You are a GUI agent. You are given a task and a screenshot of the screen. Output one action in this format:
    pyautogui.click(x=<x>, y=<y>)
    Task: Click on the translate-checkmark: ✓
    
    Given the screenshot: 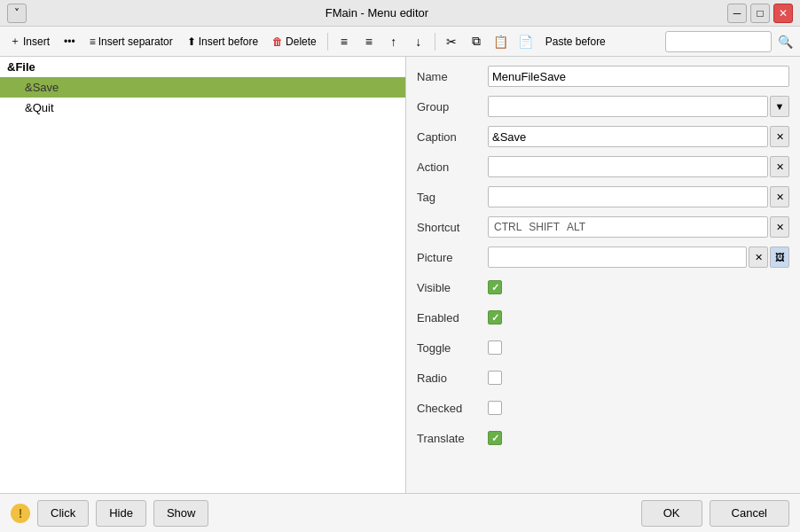 What is the action you would take?
    pyautogui.click(x=495, y=438)
    